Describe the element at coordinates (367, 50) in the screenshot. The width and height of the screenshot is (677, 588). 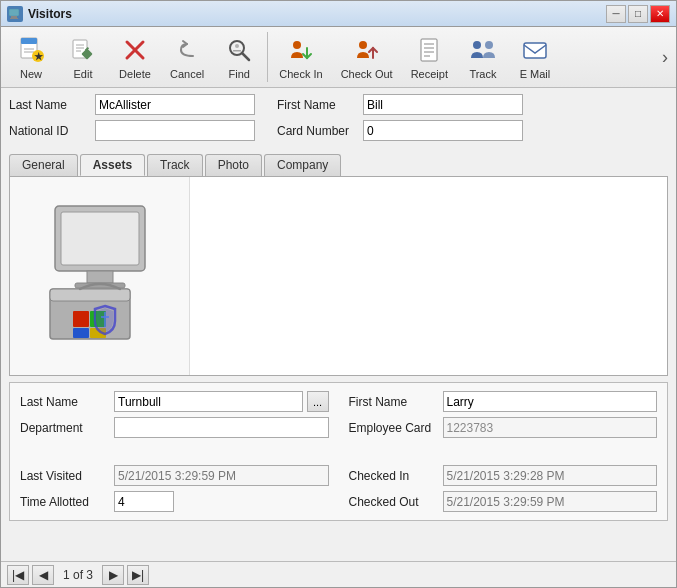
I see `checkout-icon` at that location.